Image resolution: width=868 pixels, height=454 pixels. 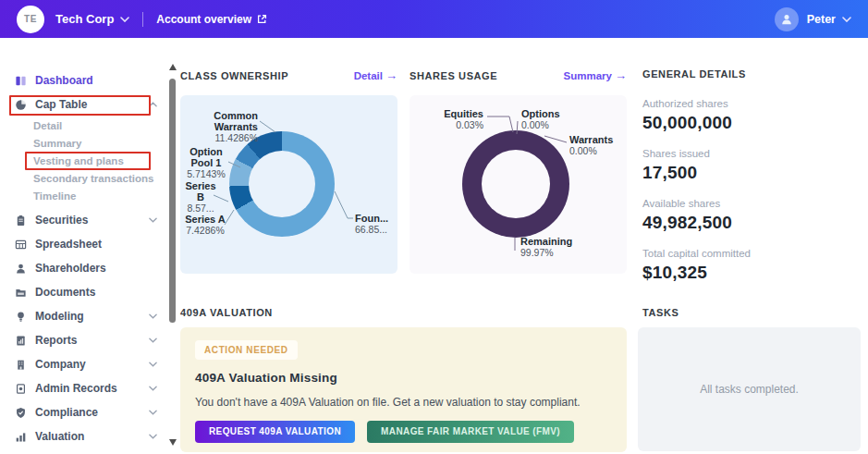 I want to click on link-label: Summary, so click(x=588, y=76).